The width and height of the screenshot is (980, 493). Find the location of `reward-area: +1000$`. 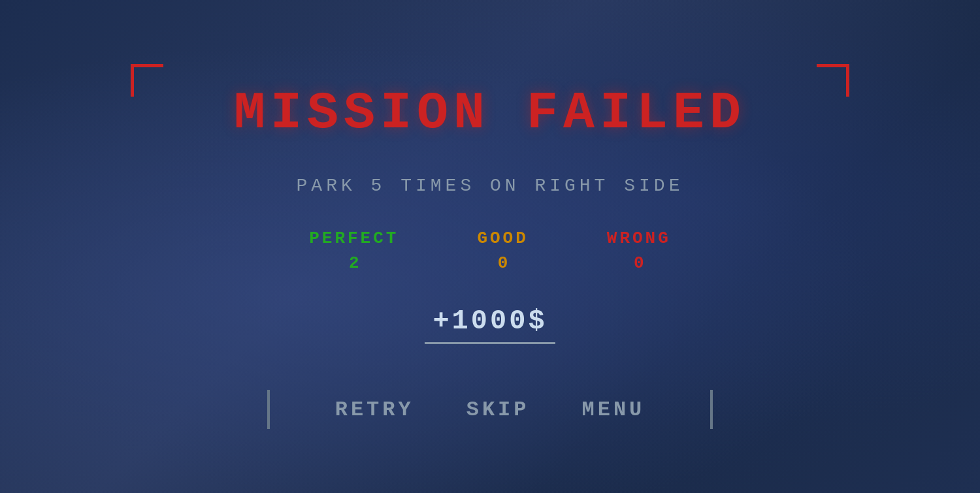

reward-area: +1000$ is located at coordinates (490, 325).